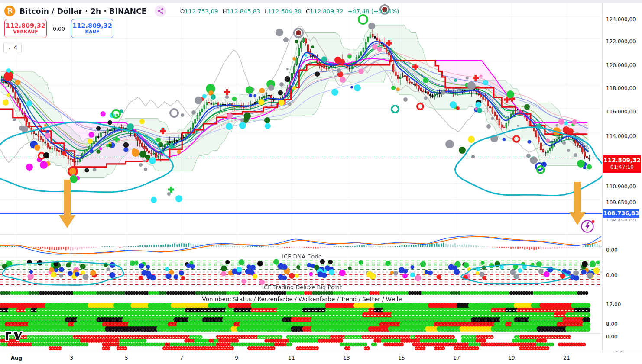 Image resolution: width=642 pixels, height=364 pixels. Describe the element at coordinates (321, 358) in the screenshot. I see `time-axis: Aug3579111315171921` at that location.